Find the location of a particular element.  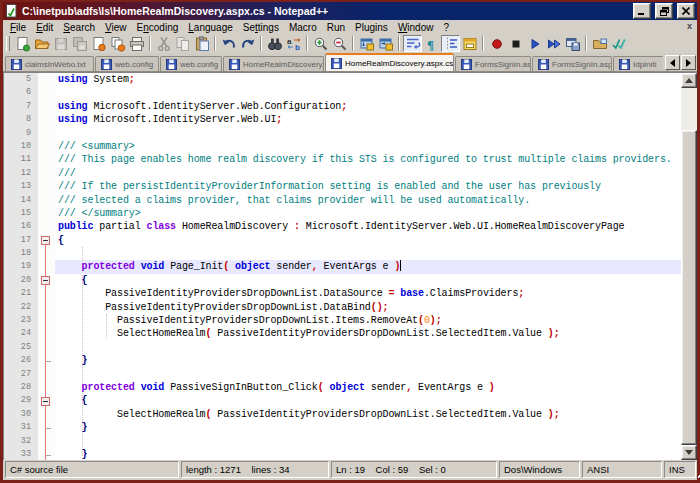

zoom-out-icon is located at coordinates (340, 44).